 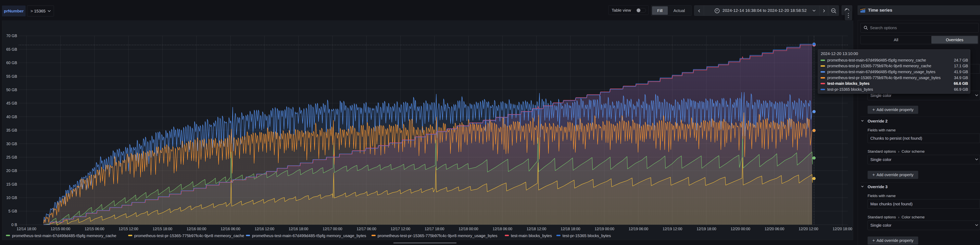 What do you see at coordinates (12, 76) in the screenshot?
I see `svg-text: 55 GB` at bounding box center [12, 76].